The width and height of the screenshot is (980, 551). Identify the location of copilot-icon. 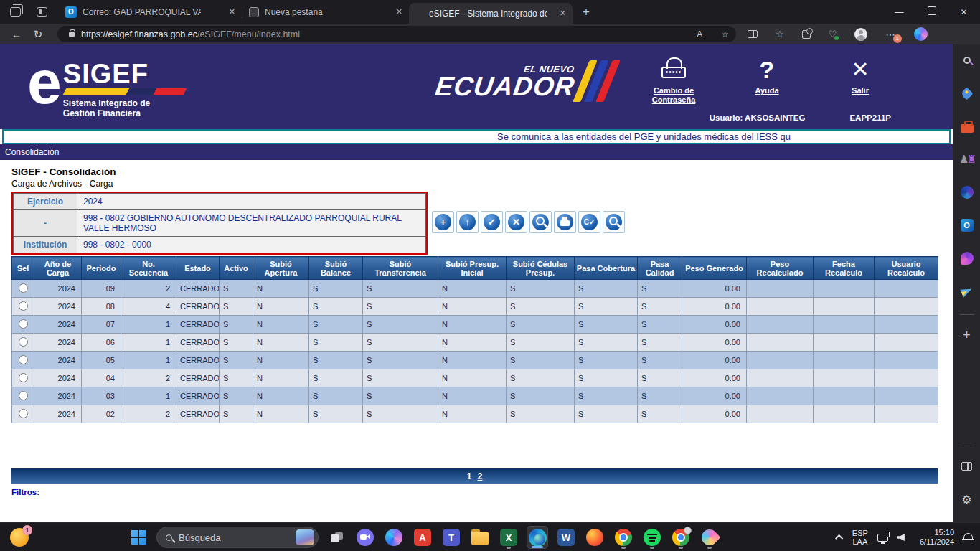
(921, 34).